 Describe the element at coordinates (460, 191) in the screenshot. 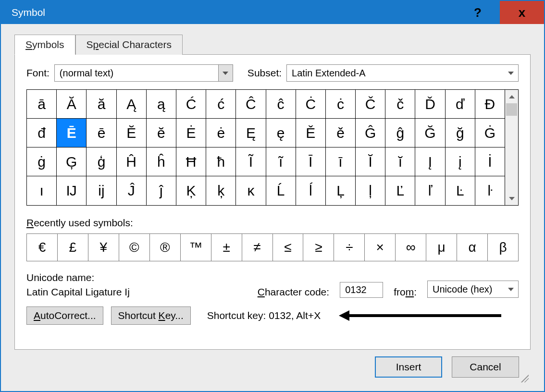

I see `symbol-cell: Ŀ` at that location.